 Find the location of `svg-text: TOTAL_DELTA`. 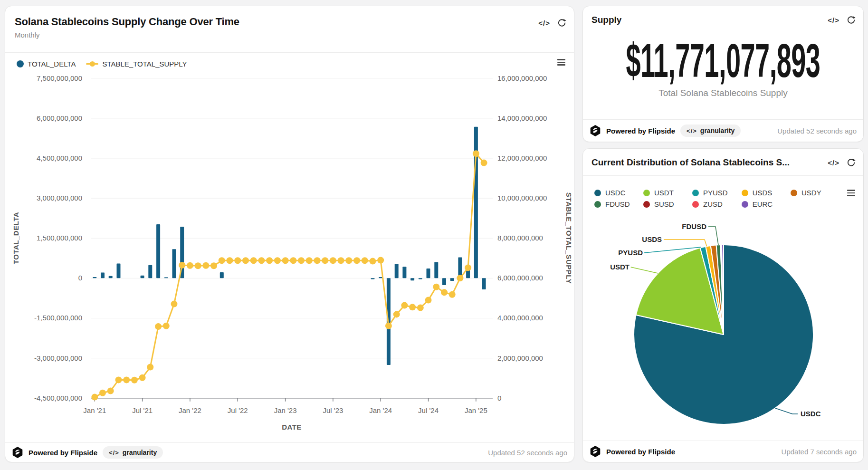

svg-text: TOTAL_DELTA is located at coordinates (16, 238).